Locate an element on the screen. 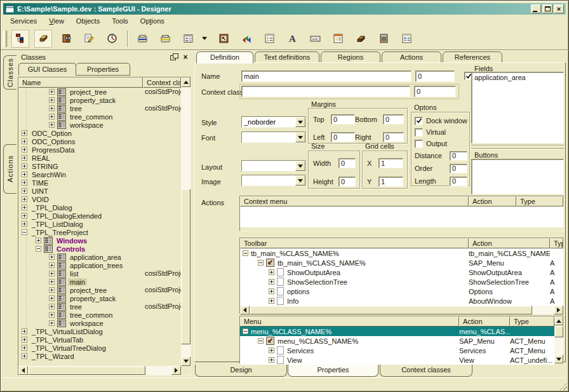  context-menu-table: Context menu Action Type is located at coordinates (401, 213).